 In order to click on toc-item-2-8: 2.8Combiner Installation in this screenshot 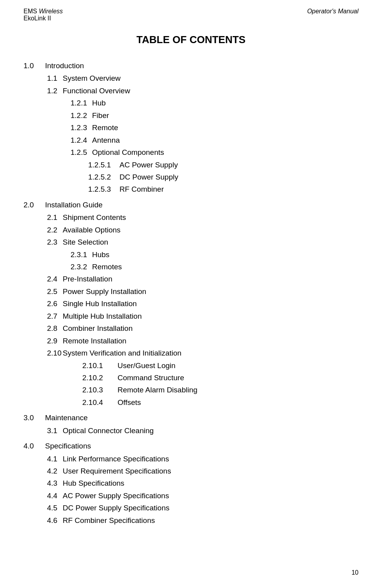, I will do `click(191, 328)`.